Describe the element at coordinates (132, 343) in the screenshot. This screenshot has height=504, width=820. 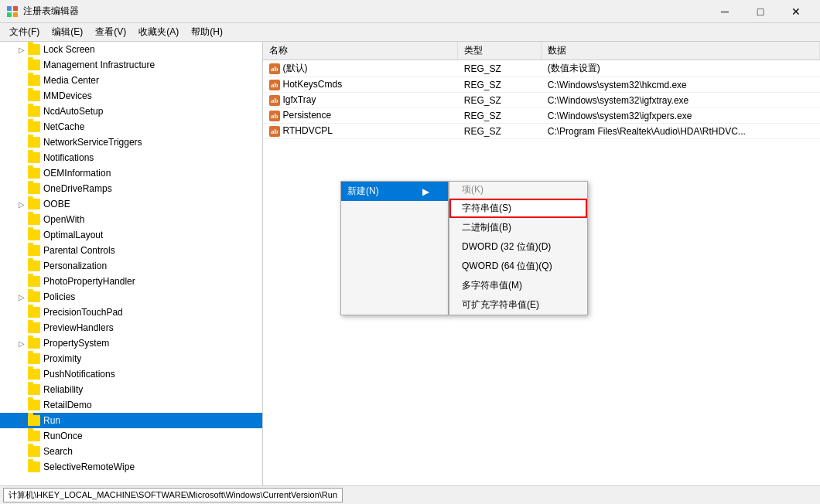
I see `tree-item: ▷PropertySystem` at that location.